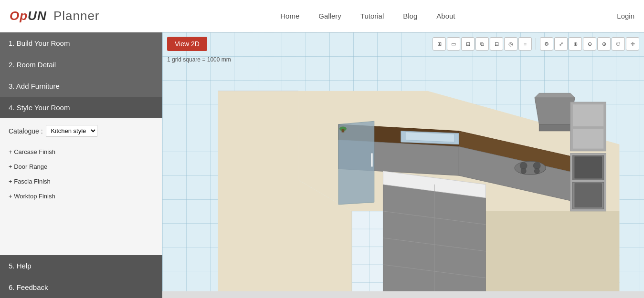  I want to click on copy-icon: ⧉, so click(482, 44).